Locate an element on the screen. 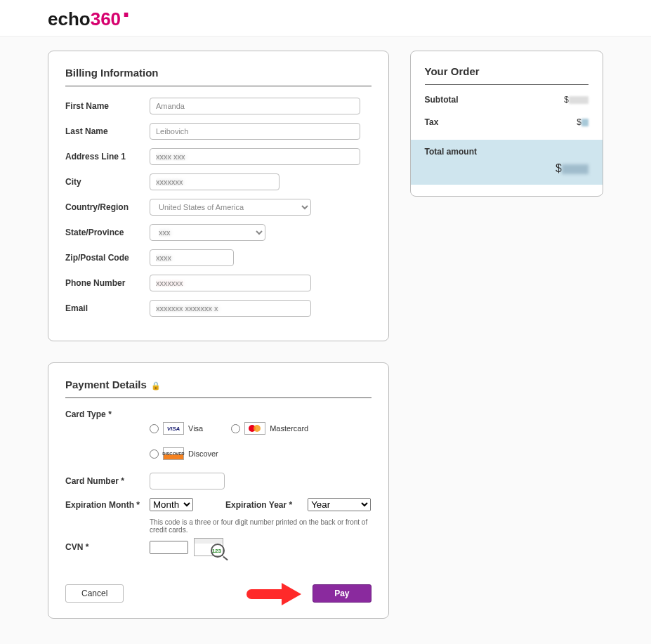 The width and height of the screenshot is (651, 644). cvn-hint: This code is a three or four digit numbe… is located at coordinates (261, 526).